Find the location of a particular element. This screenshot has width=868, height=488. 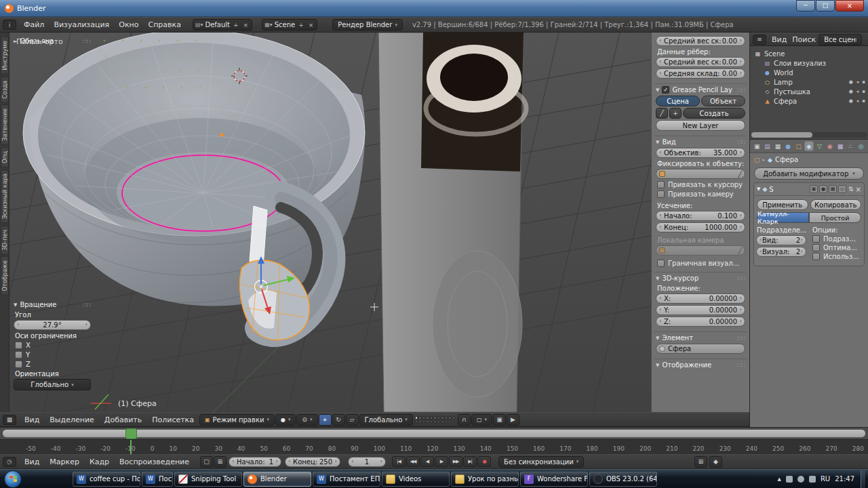

taskbar-item-wondershare: F Wondershare Fil... is located at coordinates (554, 479).